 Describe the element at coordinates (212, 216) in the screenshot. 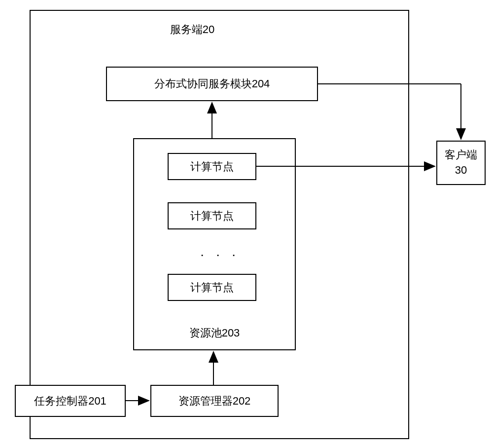

I see `compute-node-2: 计算节点` at that location.